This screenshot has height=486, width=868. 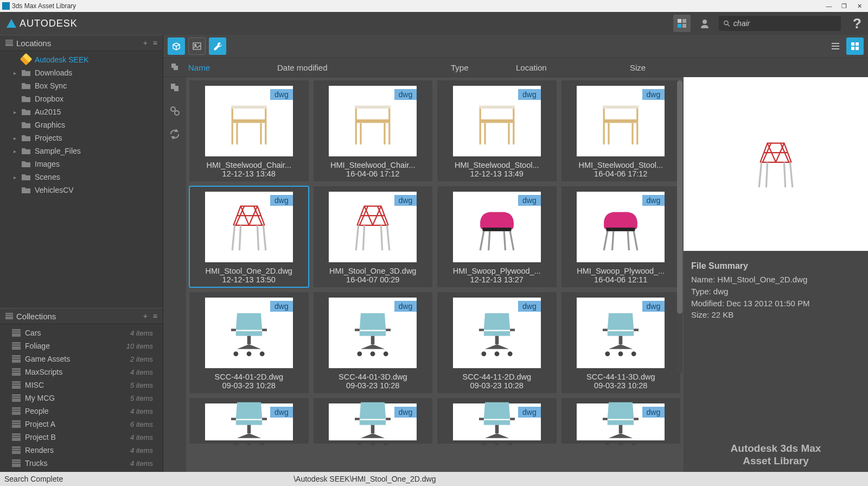 What do you see at coordinates (81, 333) in the screenshot?
I see `collection-item-cars: Cars4 items` at bounding box center [81, 333].